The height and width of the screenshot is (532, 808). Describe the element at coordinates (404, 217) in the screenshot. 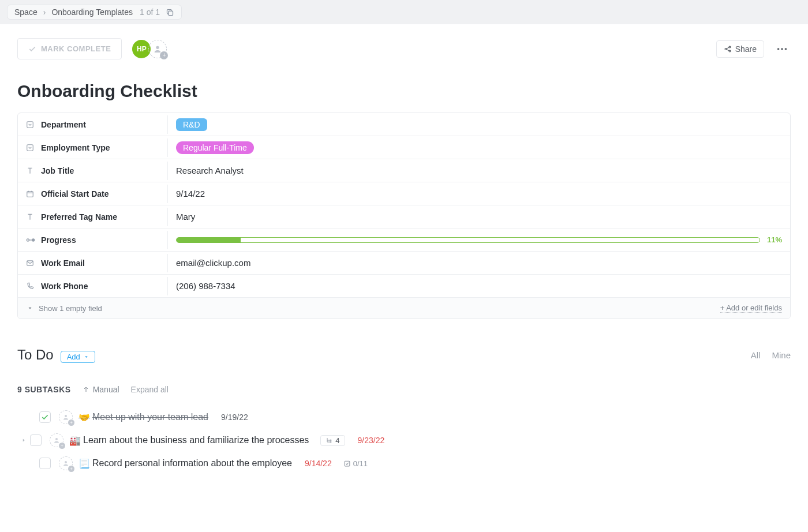

I see `field-row-tag-name: Preferred Tag Name Mary` at that location.